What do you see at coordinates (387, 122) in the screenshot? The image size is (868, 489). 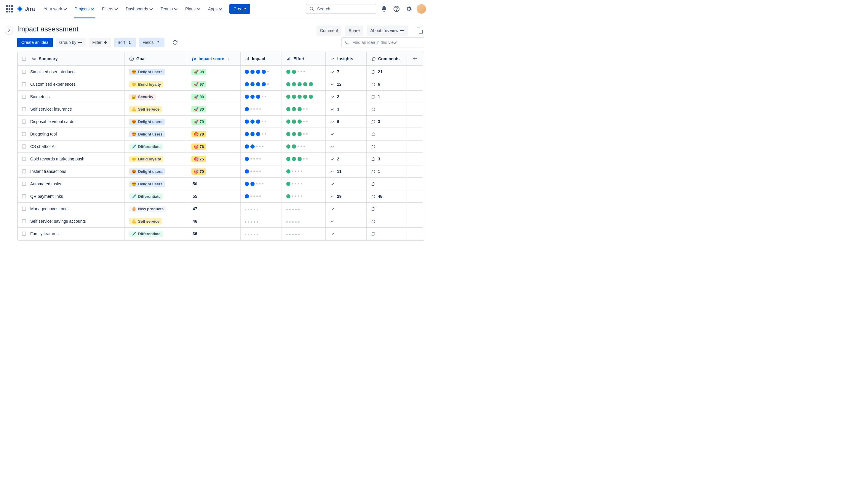 I see `cell-comments: 3` at bounding box center [387, 122].